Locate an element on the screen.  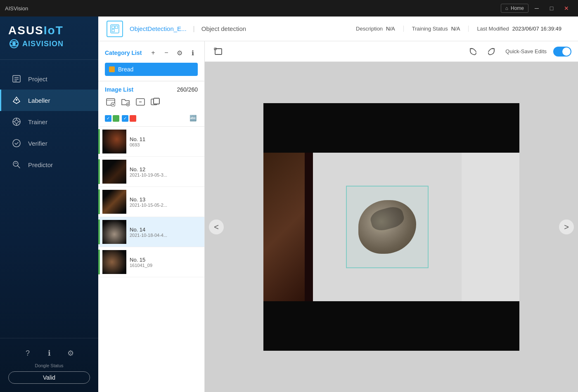
list-item: No. 14 2021-10-18-04-4... is located at coordinates (151, 232).